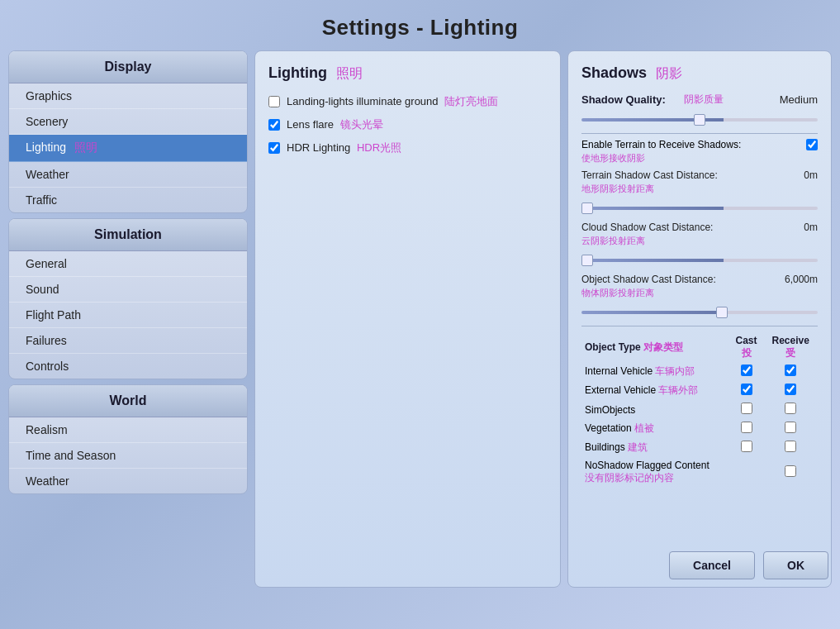 This screenshot has width=840, height=629. What do you see at coordinates (704, 99) in the screenshot?
I see `shadow-quality-chinese: 阴影质量` at bounding box center [704, 99].